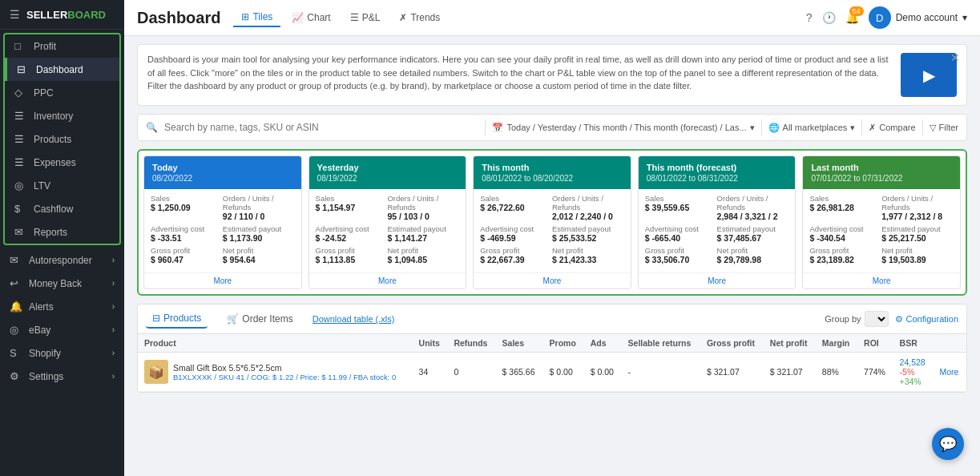  Describe the element at coordinates (63, 69) in the screenshot. I see `sidebar-item-dashboard: ⊟ Dashboard` at that location.